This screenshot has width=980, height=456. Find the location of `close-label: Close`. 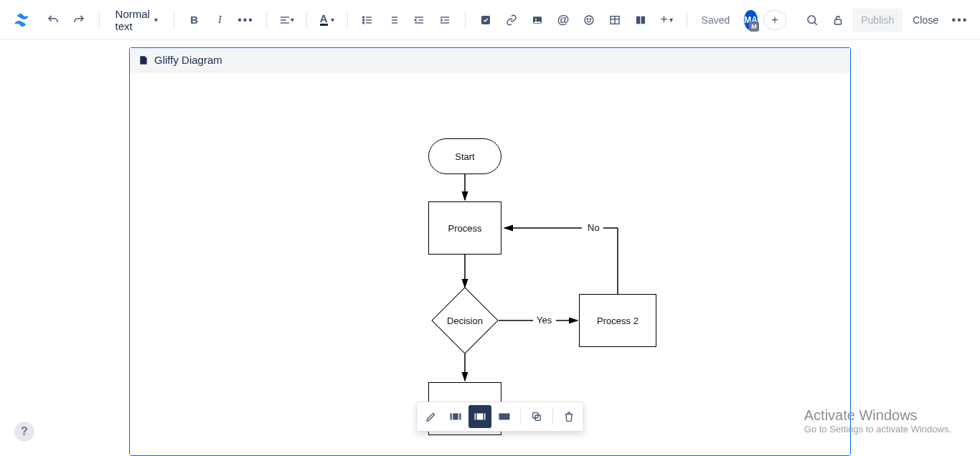

close-label: Close is located at coordinates (925, 20).